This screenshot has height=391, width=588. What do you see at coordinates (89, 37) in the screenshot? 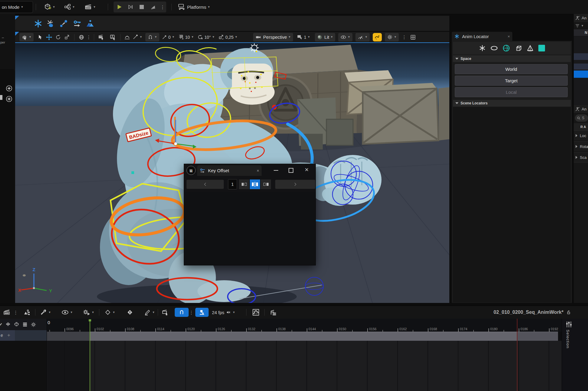
I see `transform-options-kebab: ⋮` at bounding box center [89, 37].